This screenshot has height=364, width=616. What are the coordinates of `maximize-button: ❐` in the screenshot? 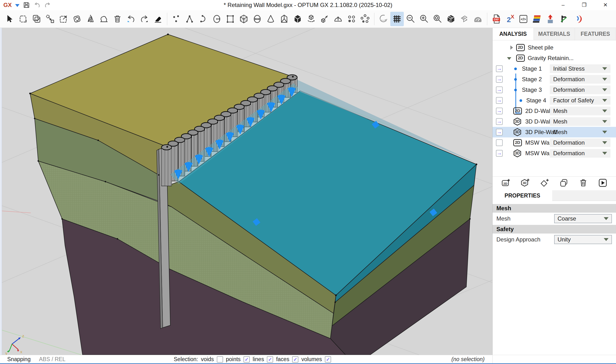 It's located at (584, 5).